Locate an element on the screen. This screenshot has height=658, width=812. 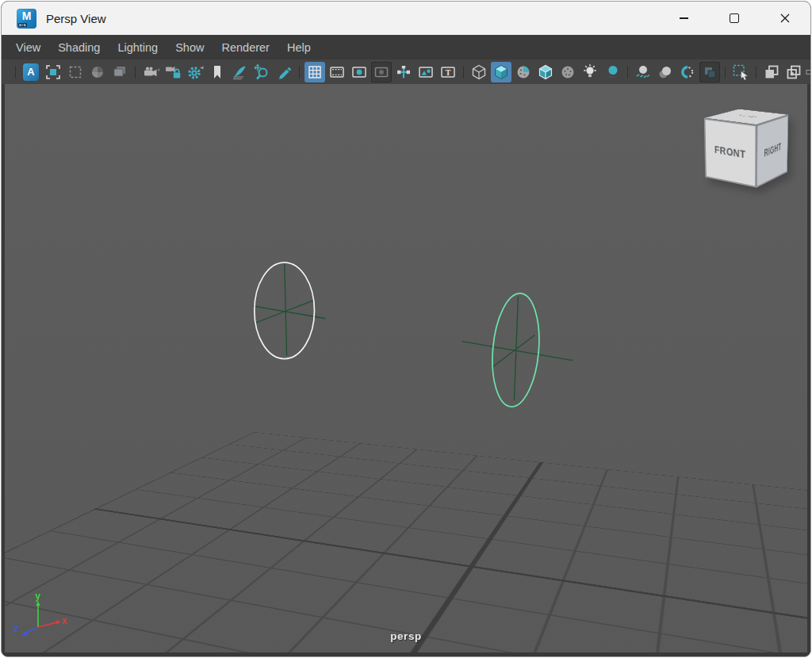
lights-button is located at coordinates (590, 72).